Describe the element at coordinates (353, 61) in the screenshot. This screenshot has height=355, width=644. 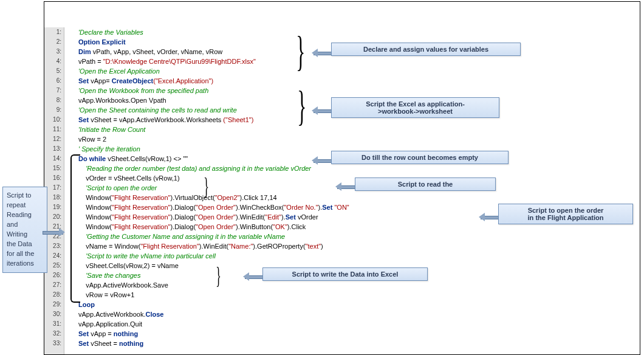
I see `code-line: vPath = "D:\Knowledge Centre\QTP\Guru99\…` at that location.